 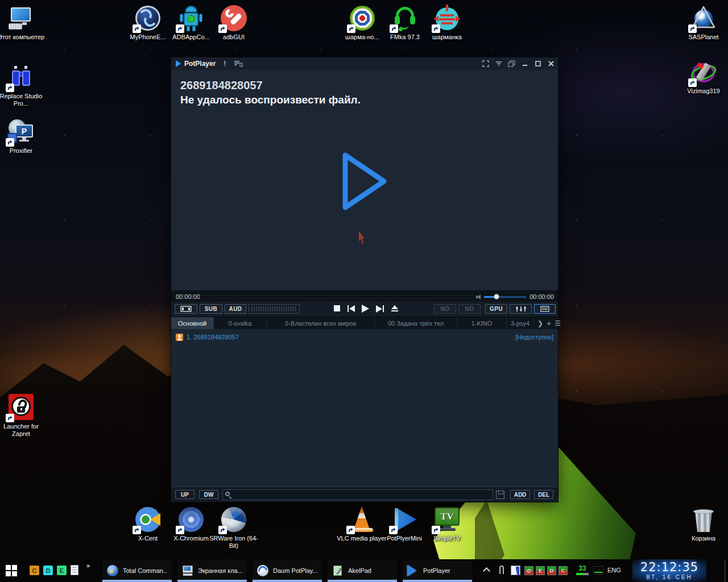 What do you see at coordinates (521, 309) in the screenshot?
I see `equalizer-button` at bounding box center [521, 309].